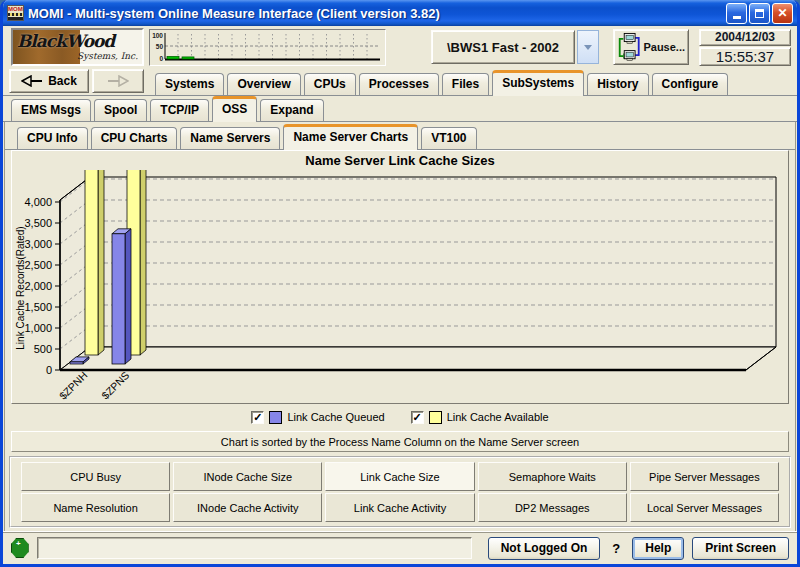 The image size is (800, 567). Describe the element at coordinates (400, 492) in the screenshot. I see `chart-selection-grid: CPU Busy INode Cache Size Link Cache Siz…` at that location.